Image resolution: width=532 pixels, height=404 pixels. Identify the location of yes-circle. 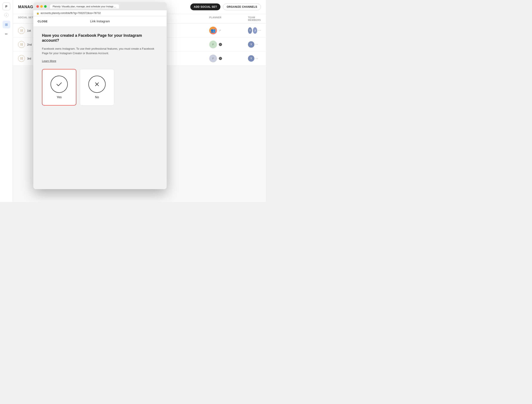
(59, 84).